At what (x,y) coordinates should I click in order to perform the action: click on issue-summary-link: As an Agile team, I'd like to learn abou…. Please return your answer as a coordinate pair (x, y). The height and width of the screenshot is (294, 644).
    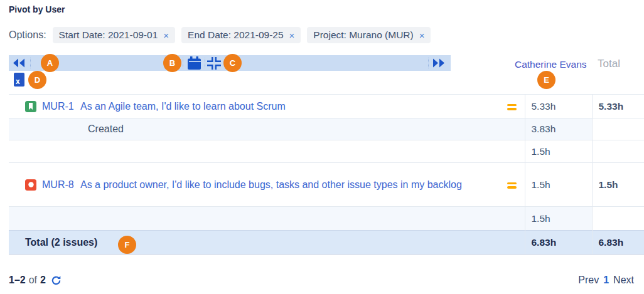
    Looking at the image, I should click on (291, 107).